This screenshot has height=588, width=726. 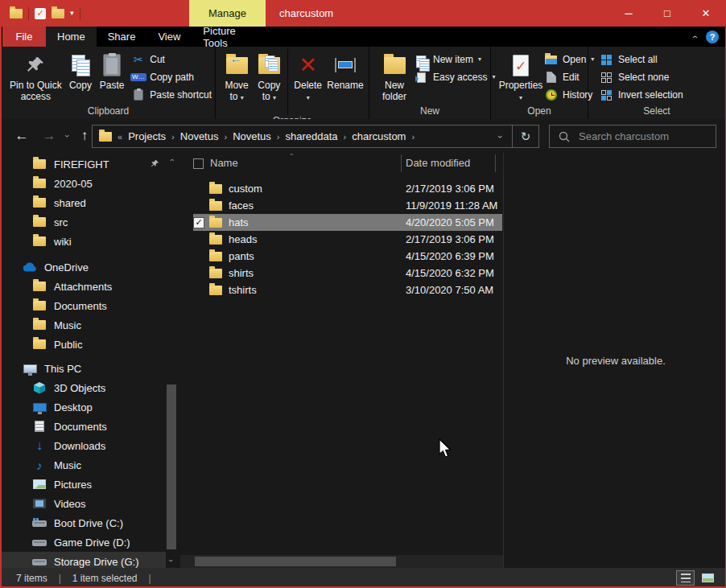 I want to click on thumbnail-view-button, so click(x=708, y=578).